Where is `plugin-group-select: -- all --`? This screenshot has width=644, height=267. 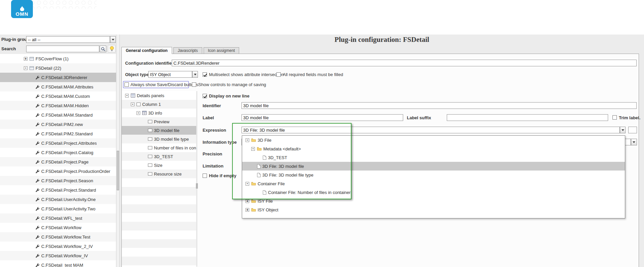 plugin-group-select: -- all -- is located at coordinates (68, 40).